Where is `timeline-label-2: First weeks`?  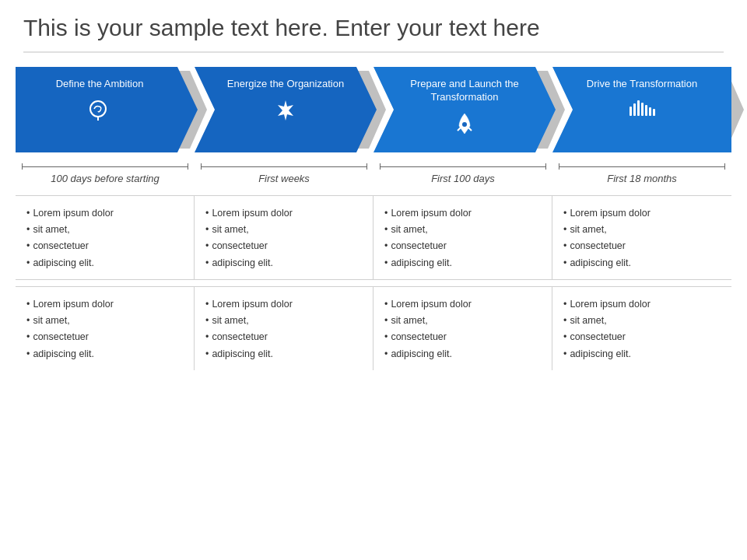
timeline-label-2: First weeks is located at coordinates (284, 179).